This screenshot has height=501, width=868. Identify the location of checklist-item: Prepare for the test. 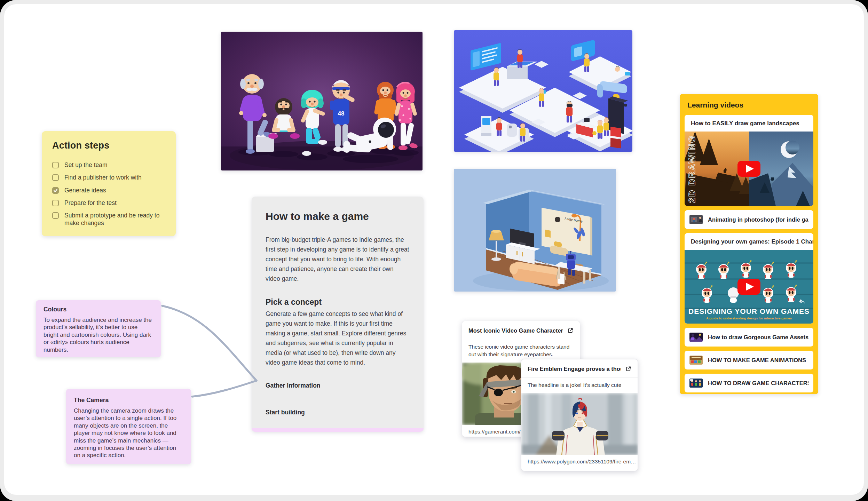
(109, 203).